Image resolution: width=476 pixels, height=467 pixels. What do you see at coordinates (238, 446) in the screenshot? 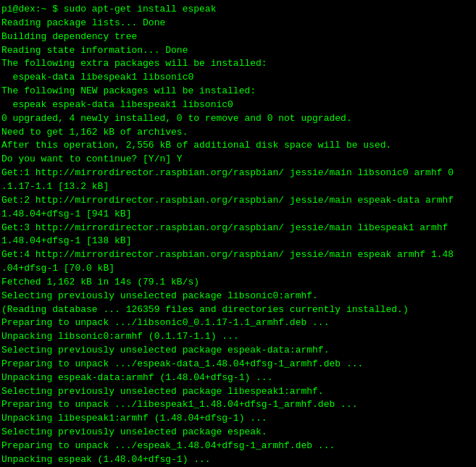
I see `terminal-line: Preparing to unpack .../espeak_1.48.04+d…` at bounding box center [238, 446].